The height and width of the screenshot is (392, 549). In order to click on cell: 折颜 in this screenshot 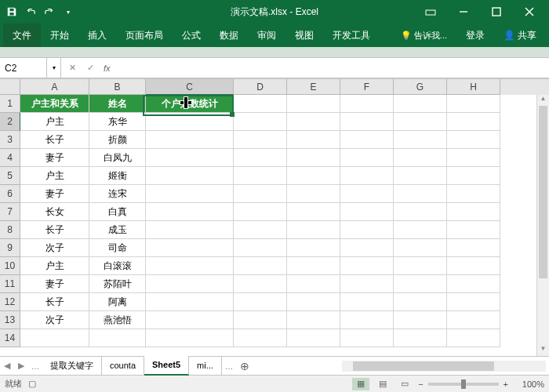, I will do `click(118, 140)`.